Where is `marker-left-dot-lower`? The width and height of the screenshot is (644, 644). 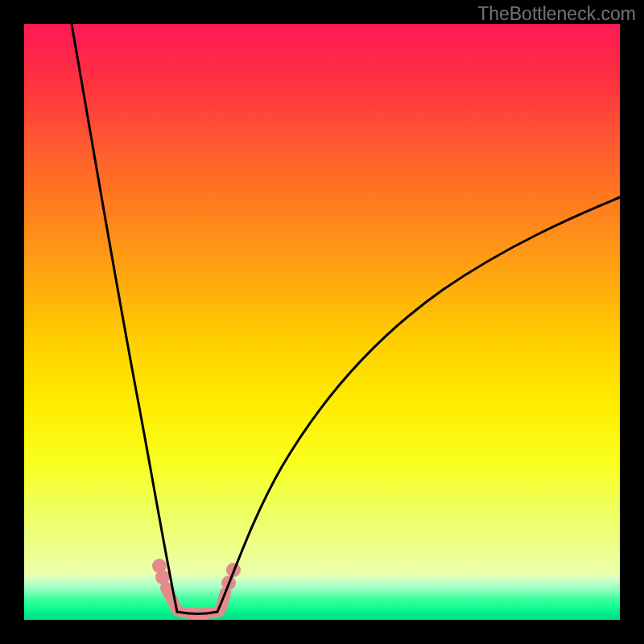
marker-left-dot-lower is located at coordinates (163, 577).